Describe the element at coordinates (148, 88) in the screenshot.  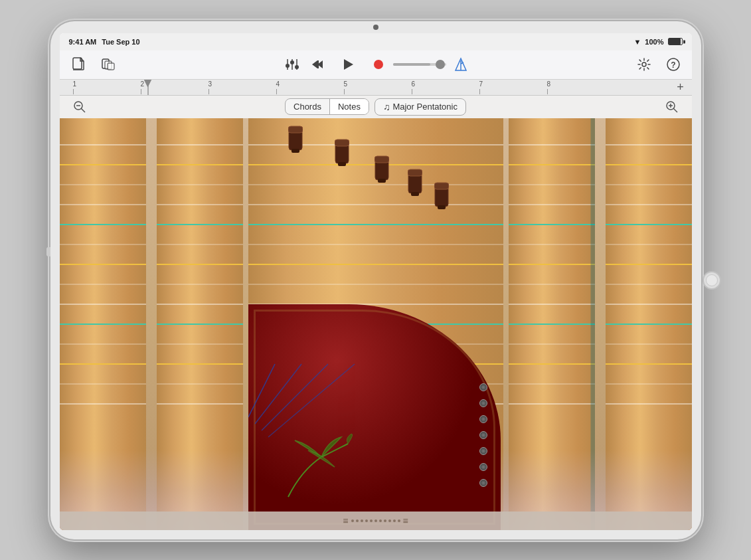
I see `playhead` at that location.